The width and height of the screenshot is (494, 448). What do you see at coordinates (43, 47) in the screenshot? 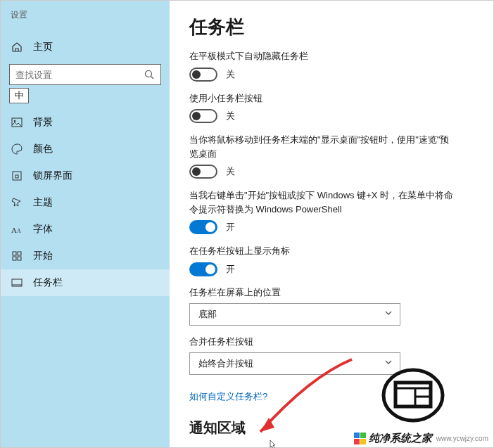
I see `home-label: 主页` at bounding box center [43, 47].